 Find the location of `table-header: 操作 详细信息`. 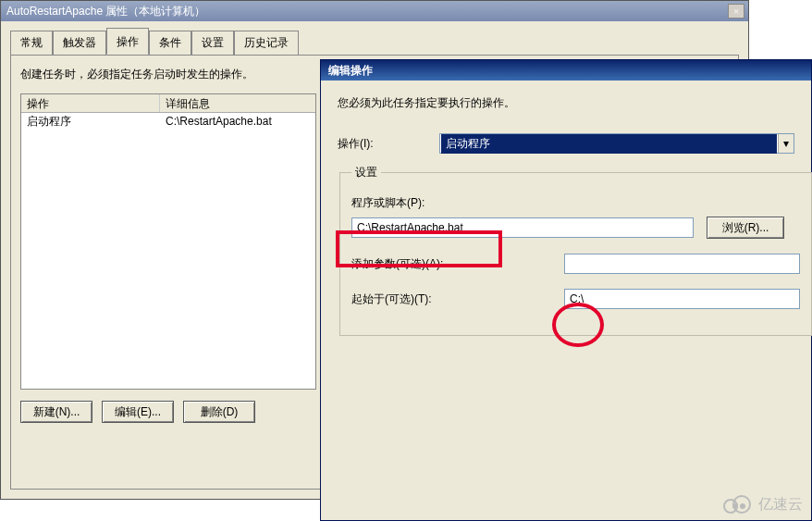

table-header: 操作 详细信息 is located at coordinates (168, 104).